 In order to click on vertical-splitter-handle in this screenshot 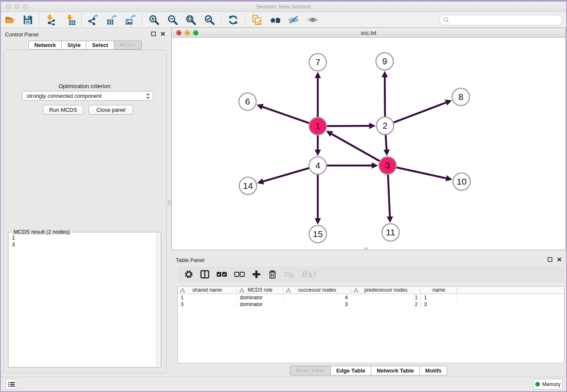, I will do `click(169, 202)`.